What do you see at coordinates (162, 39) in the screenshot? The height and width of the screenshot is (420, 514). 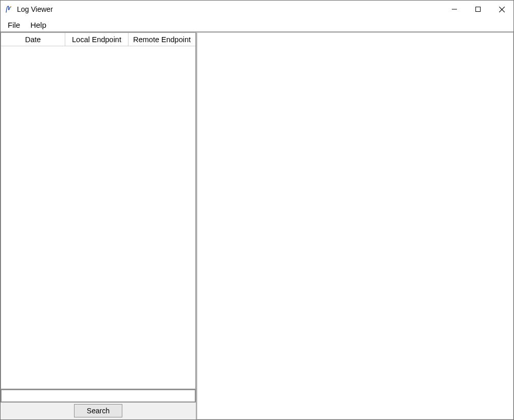 I see `column-header-remote-endpoint: Remote Endpoint` at bounding box center [162, 39].